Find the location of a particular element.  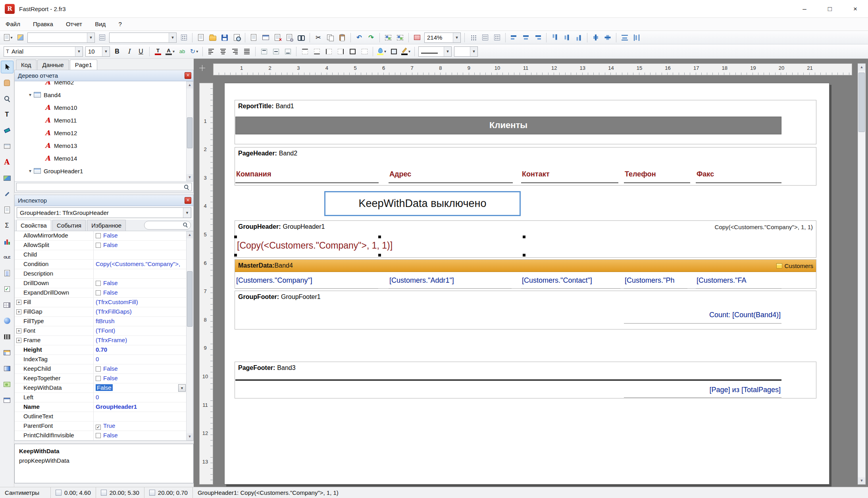

select-tool is located at coordinates (7, 67).